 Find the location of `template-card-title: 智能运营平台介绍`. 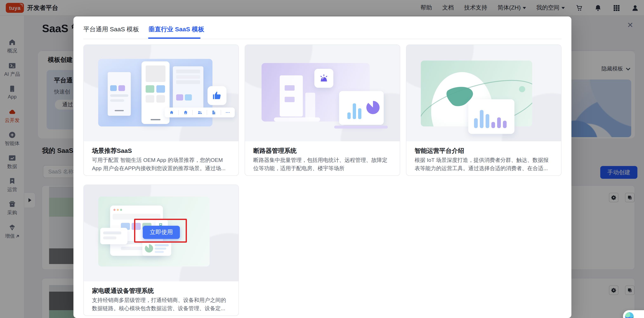

template-card-title: 智能运营平台介绍 is located at coordinates (440, 151).